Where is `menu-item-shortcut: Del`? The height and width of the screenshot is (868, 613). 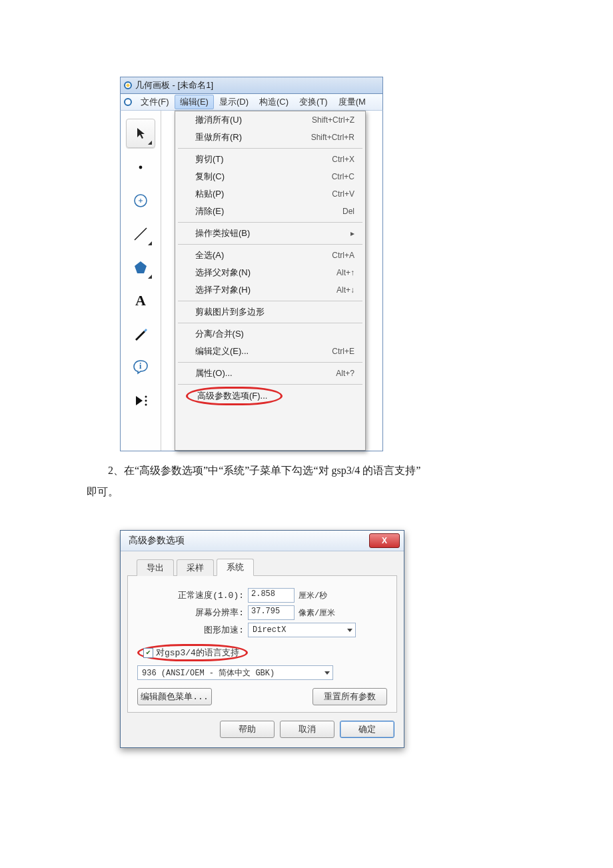
menu-item-shortcut: Del is located at coordinates (348, 211).